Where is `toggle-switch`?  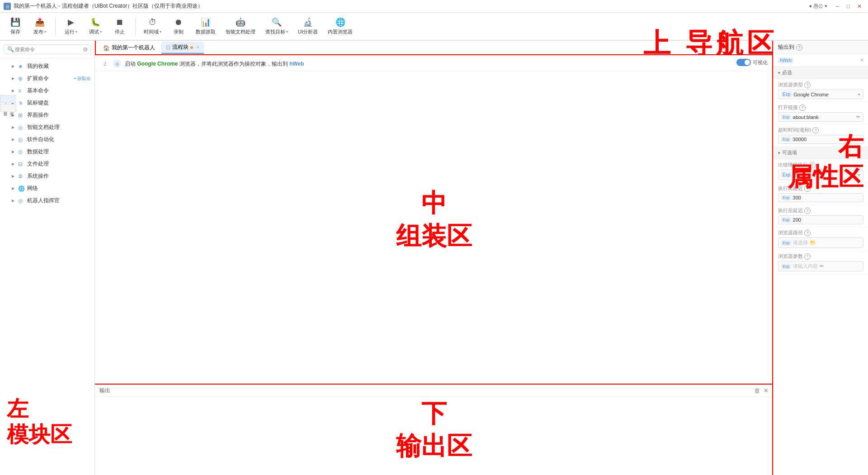
toggle-switch is located at coordinates (744, 62).